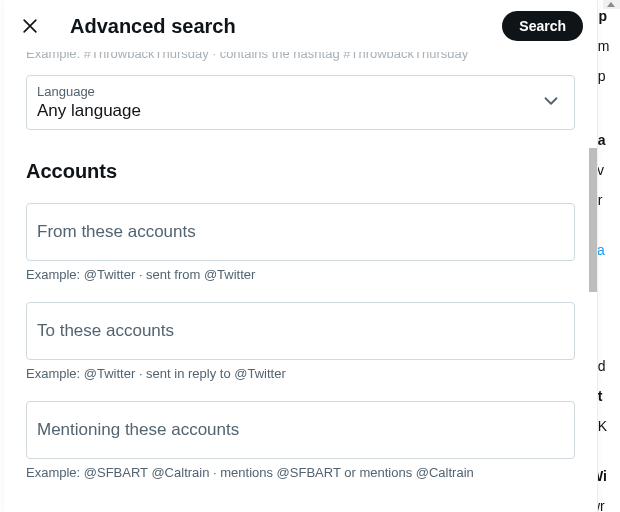 Image resolution: width=620 pixels, height=512 pixels. Describe the element at coordinates (30, 26) in the screenshot. I see `close-button` at that location.